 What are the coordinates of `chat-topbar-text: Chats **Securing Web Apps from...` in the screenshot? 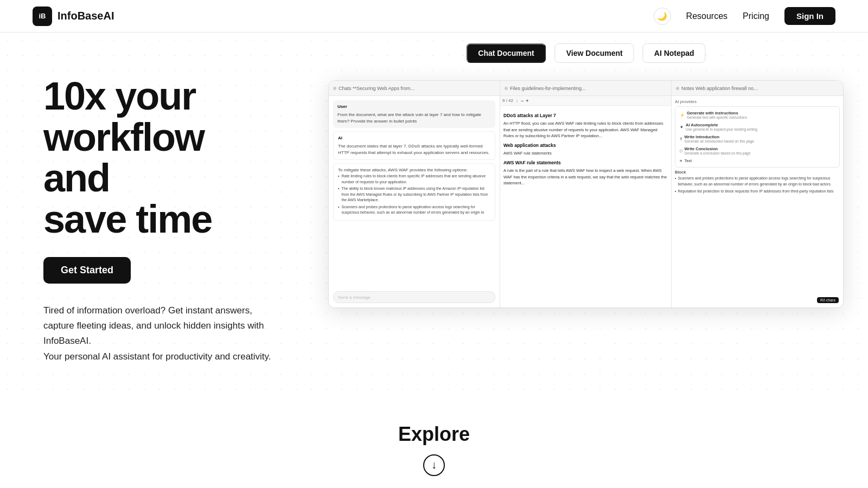 It's located at (417, 88).